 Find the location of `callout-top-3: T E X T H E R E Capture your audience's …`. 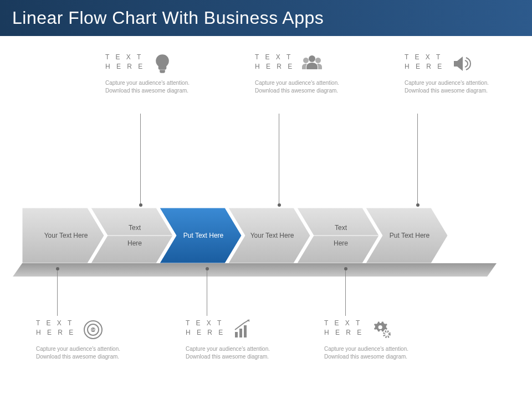

callout-top-3: T E X T H E R E Capture your audience's … is located at coordinates (456, 74).